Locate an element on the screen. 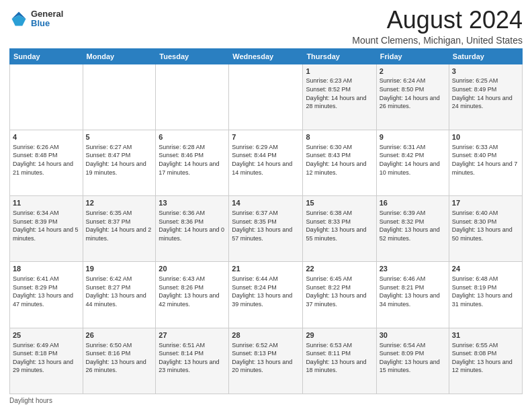 This screenshot has width=532, height=411. day-cell: 6Sunrise: 6:28 AMSunset: 8:46 PMDaylight… is located at coordinates (192, 163).